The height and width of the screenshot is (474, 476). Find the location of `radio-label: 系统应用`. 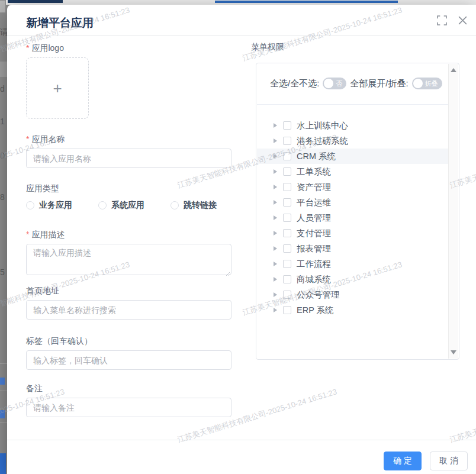

radio-label: 系统应用 is located at coordinates (128, 205).